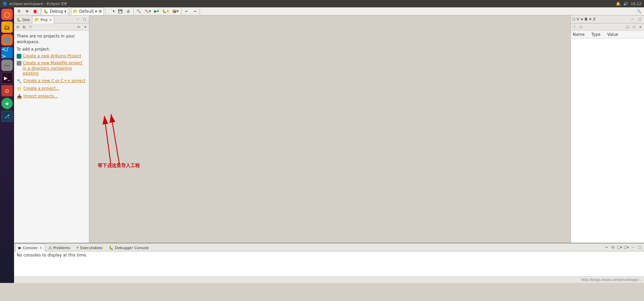 The height and width of the screenshot is (301, 644). I want to click on bottom-btn4: □▾, so click(626, 247).